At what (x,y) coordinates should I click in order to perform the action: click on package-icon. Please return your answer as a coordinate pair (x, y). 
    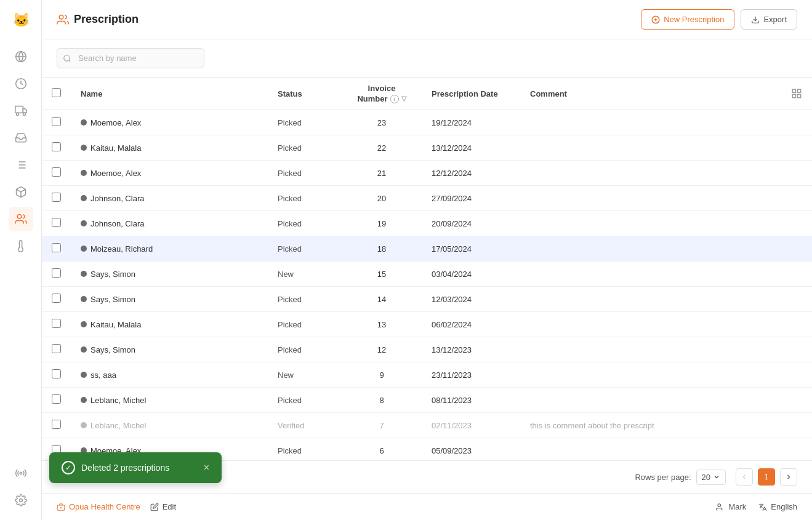
    Looking at the image, I should click on (21, 192).